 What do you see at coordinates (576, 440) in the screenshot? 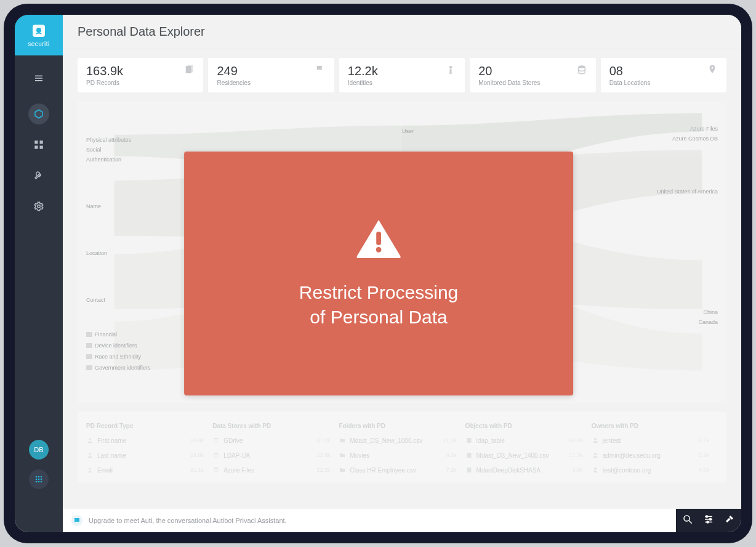
I see `table-cell: 63.4k` at bounding box center [576, 440].